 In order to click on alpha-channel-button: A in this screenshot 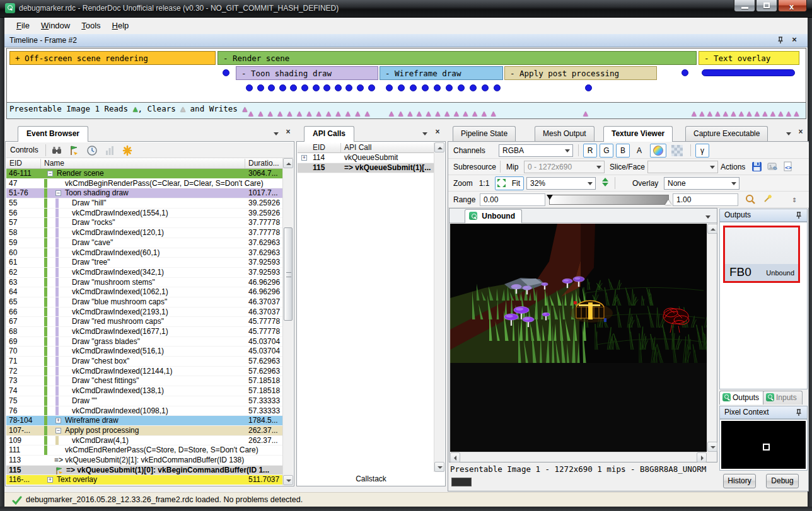, I will do `click(639, 151)`.